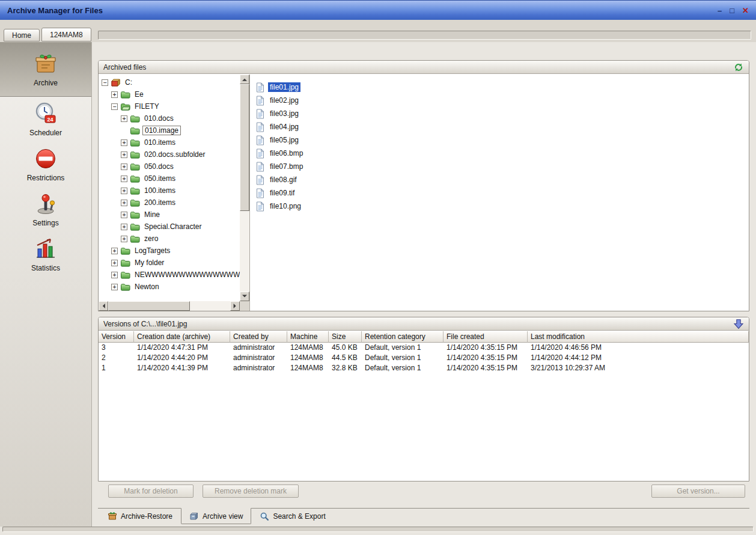 The image size is (756, 535). Describe the element at coordinates (46, 255) in the screenshot. I see `sidebar-item-statistics: Statistics` at that location.